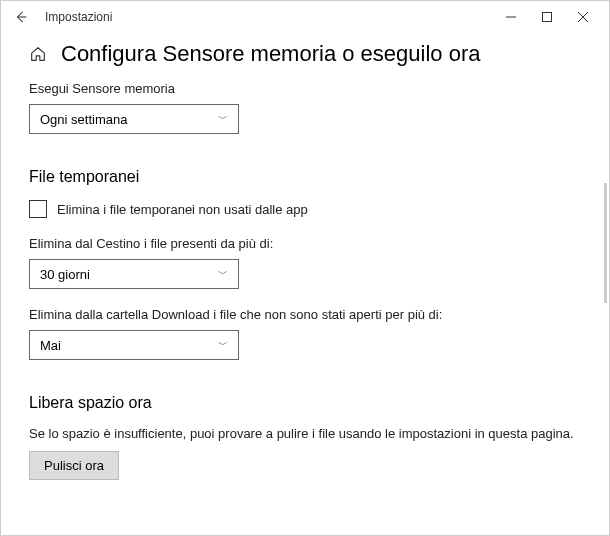 This screenshot has height=536, width=610. Describe the element at coordinates (511, 17) in the screenshot. I see `minimize-button` at that location.